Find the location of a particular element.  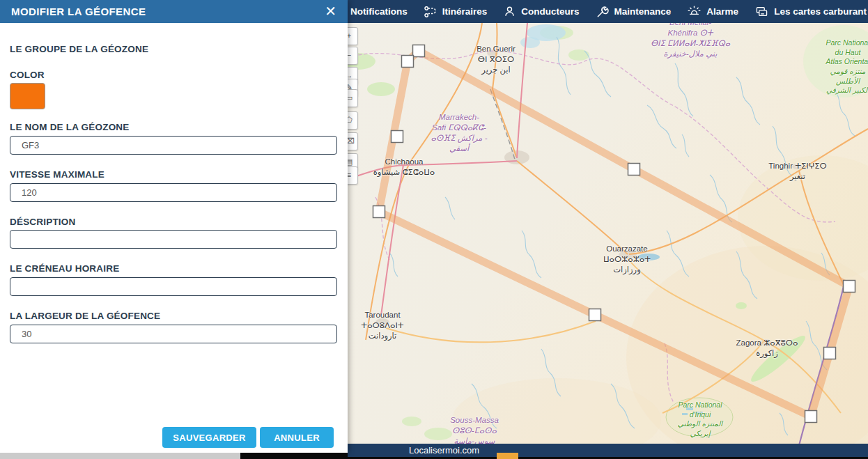

nav-item-alarme: Alarme is located at coordinates (713, 12).